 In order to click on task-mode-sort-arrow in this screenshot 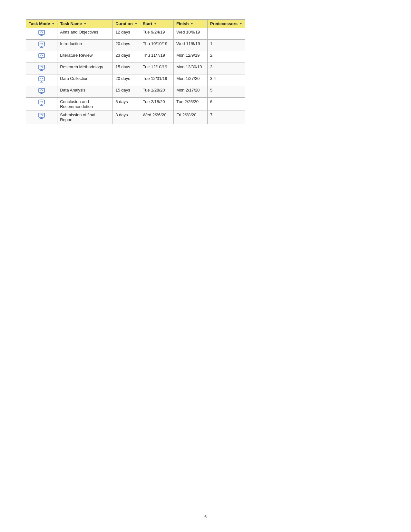, I will do `click(53, 24)`.